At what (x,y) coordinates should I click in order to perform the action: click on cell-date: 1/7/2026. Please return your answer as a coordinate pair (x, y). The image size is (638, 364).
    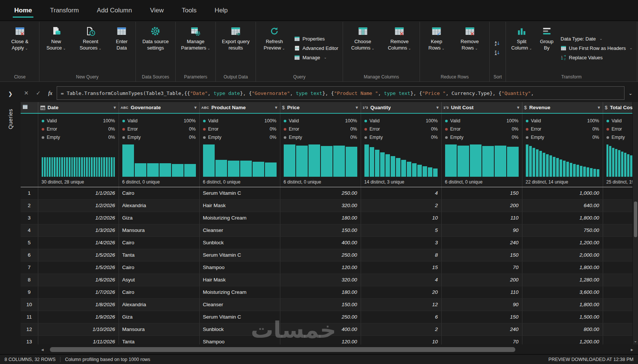
    Looking at the image, I should click on (78, 292).